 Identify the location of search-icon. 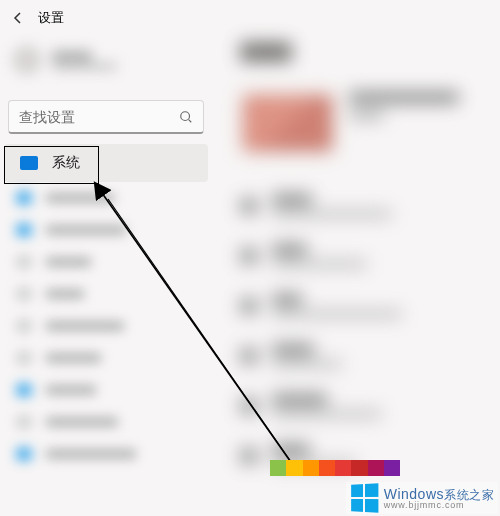
(186, 117).